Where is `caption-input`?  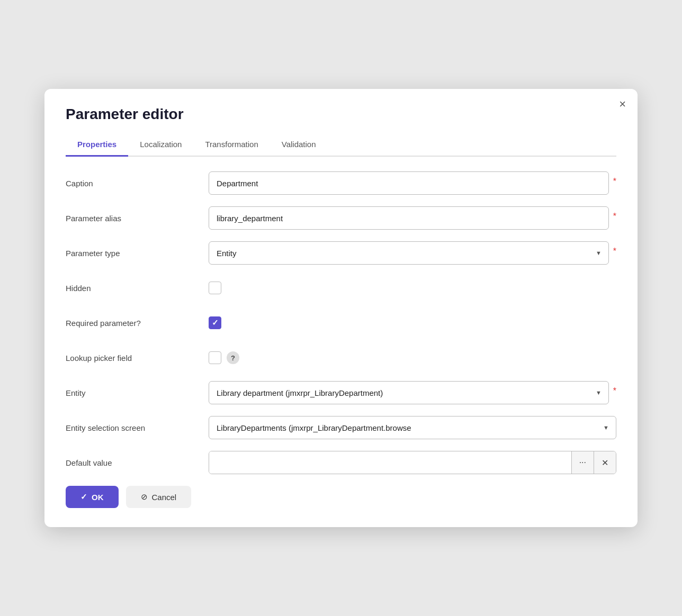
caption-input is located at coordinates (409, 183).